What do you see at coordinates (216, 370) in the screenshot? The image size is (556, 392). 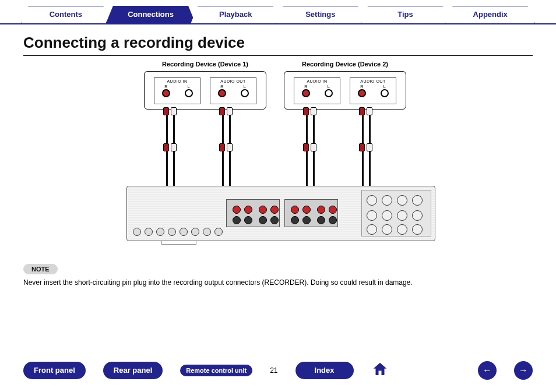 I see `remote-control-button: Remote control unit` at bounding box center [216, 370].